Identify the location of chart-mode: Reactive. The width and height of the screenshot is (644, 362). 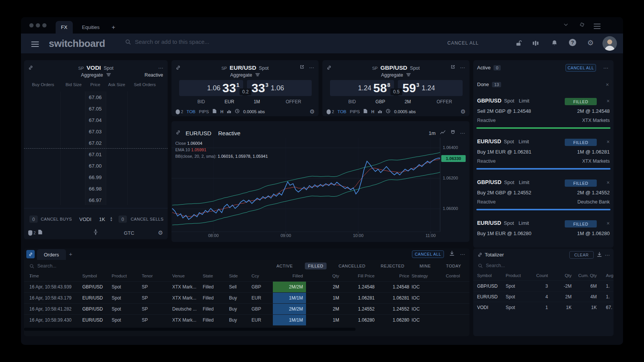
(229, 133).